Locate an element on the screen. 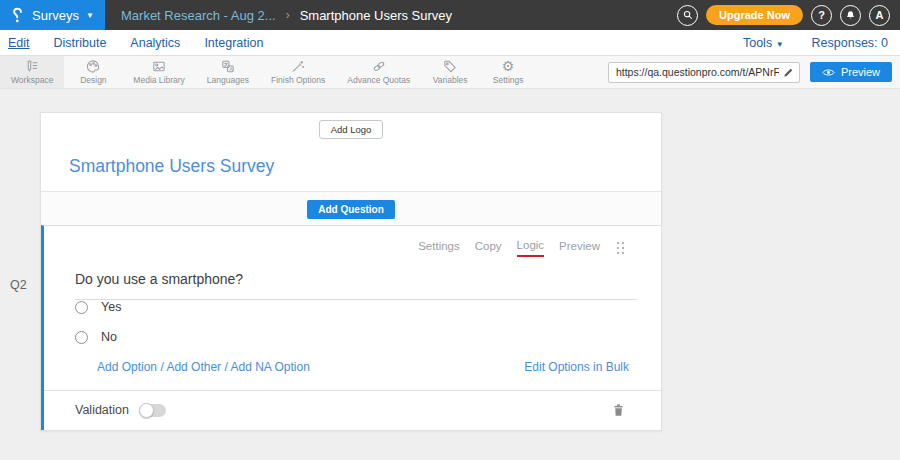 Image resolution: width=900 pixels, height=460 pixels. question-tab-logic: Logic is located at coordinates (531, 248).